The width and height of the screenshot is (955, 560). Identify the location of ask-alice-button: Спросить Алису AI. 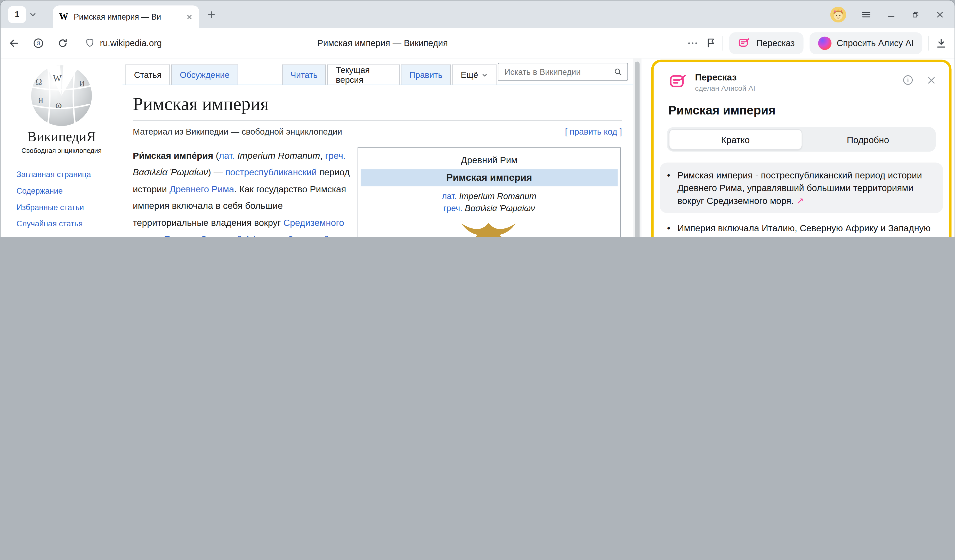
(866, 43).